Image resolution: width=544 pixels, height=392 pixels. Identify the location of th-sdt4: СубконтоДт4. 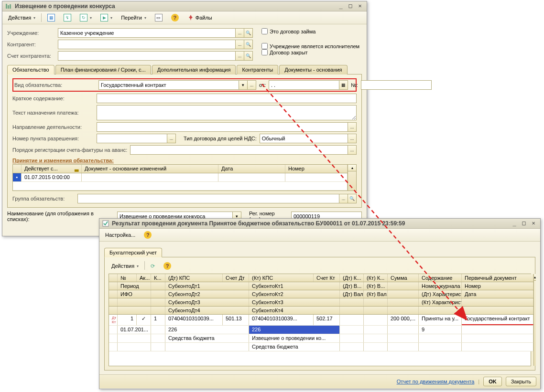
(207, 310).